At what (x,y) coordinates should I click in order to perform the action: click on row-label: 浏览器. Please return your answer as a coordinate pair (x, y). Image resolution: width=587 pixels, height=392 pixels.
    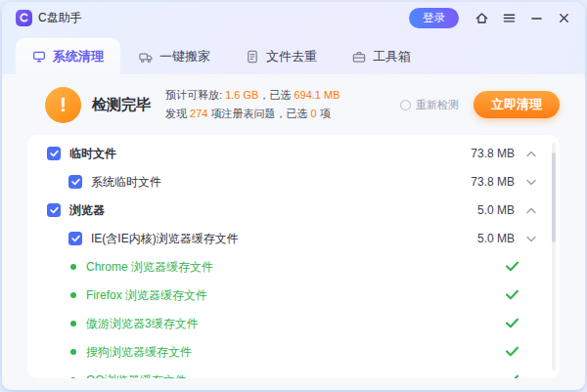
    Looking at the image, I should click on (87, 211).